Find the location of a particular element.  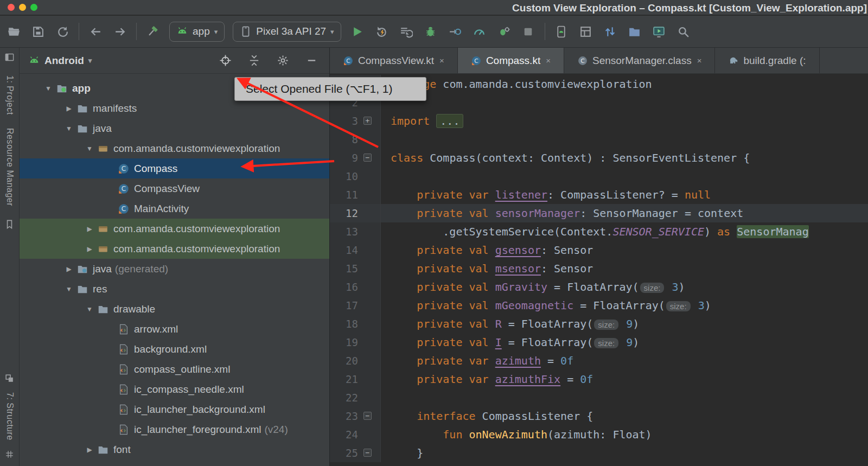

code-line-13: 13 .getSystemService(Context.SENSOR_SERV… is located at coordinates (599, 232).